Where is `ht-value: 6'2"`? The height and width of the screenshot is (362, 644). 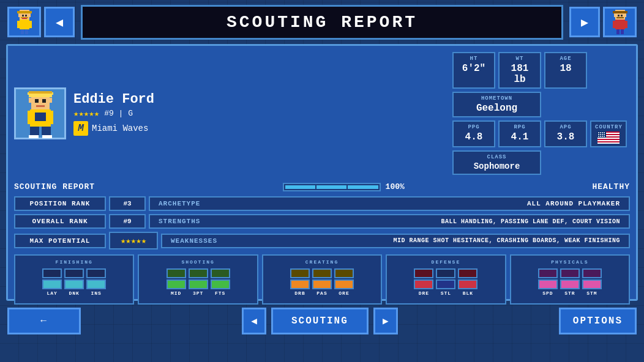
ht-value: 6'2" is located at coordinates (474, 68).